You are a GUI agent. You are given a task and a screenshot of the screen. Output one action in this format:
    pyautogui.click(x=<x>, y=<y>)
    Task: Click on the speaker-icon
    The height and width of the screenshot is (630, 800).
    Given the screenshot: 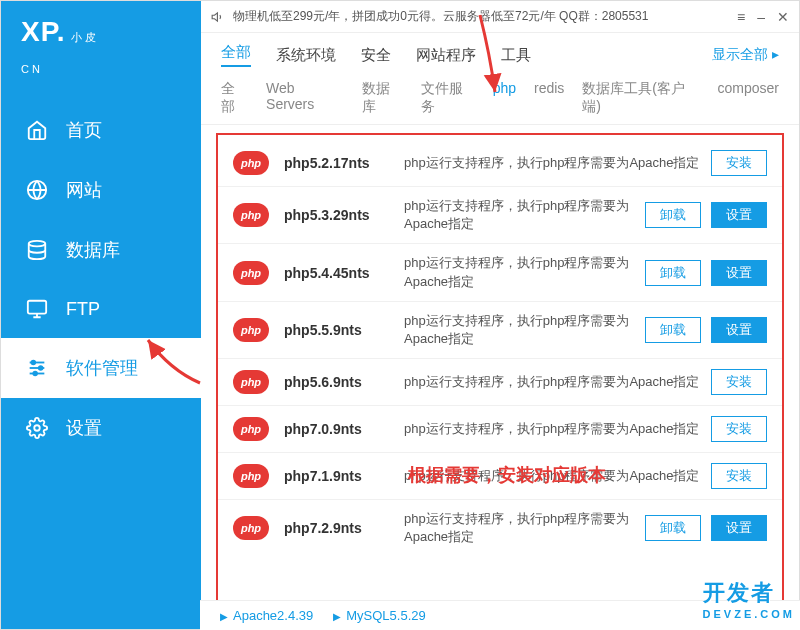 What is the action you would take?
    pyautogui.click(x=218, y=17)
    